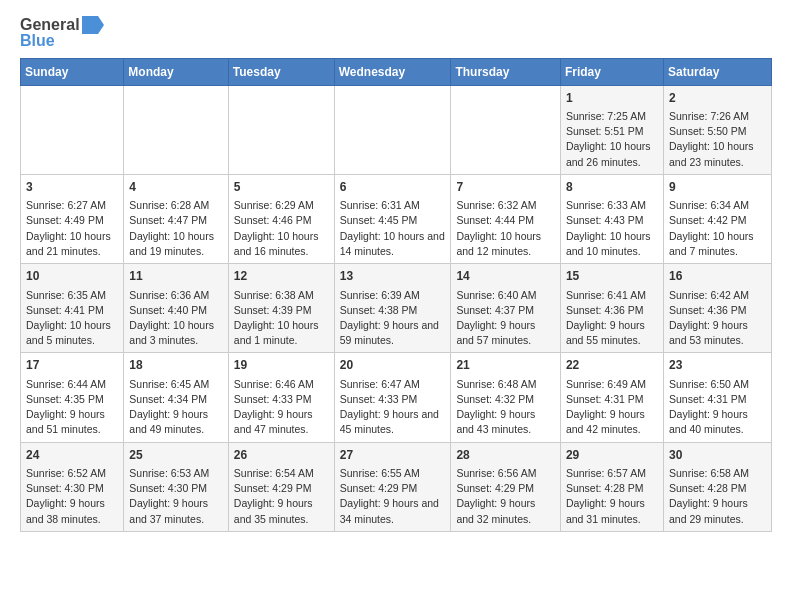  I want to click on sunrise-text: Sunrise: 6:55 AM, so click(393, 474).